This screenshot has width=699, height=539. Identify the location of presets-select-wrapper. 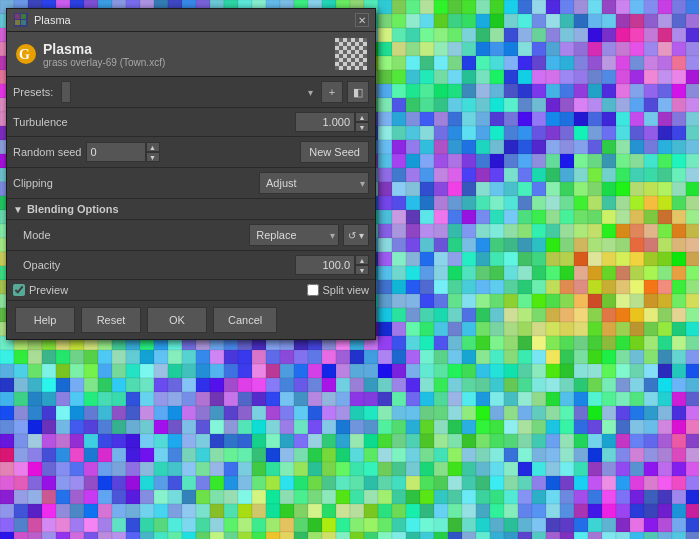
(189, 92).